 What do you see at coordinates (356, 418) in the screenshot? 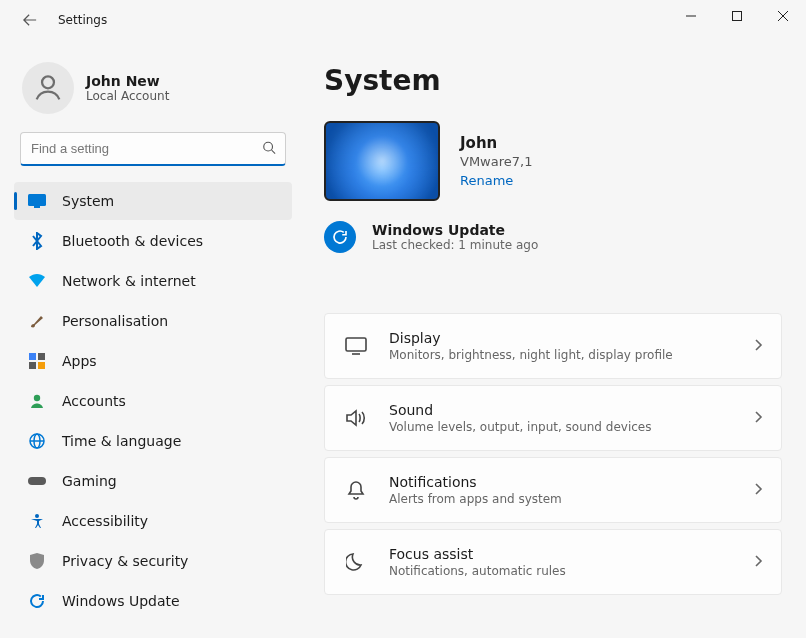
I see `sound-icon` at bounding box center [356, 418].